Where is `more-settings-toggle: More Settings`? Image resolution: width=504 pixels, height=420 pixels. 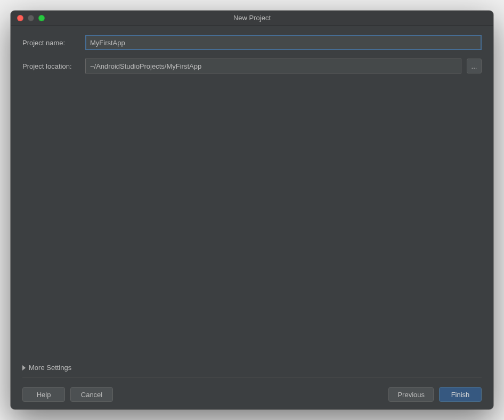
more-settings-toggle: More Settings is located at coordinates (252, 369).